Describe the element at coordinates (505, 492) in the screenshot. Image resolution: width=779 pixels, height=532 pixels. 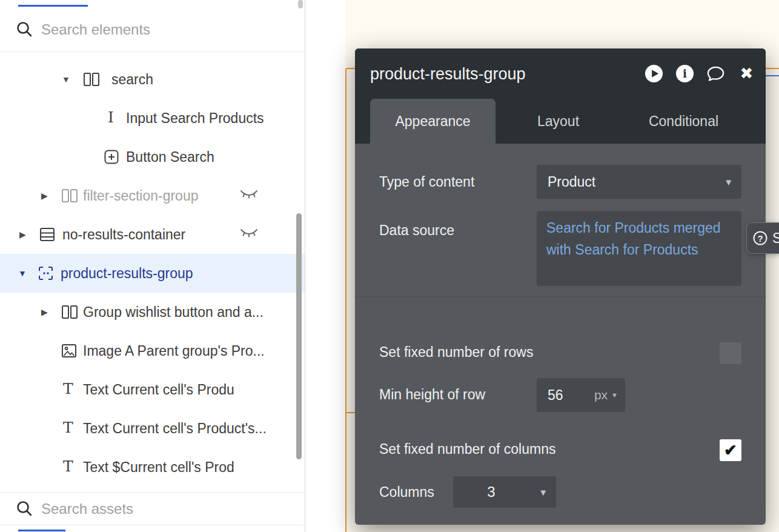
I see `columns-select: 3 ▼` at that location.